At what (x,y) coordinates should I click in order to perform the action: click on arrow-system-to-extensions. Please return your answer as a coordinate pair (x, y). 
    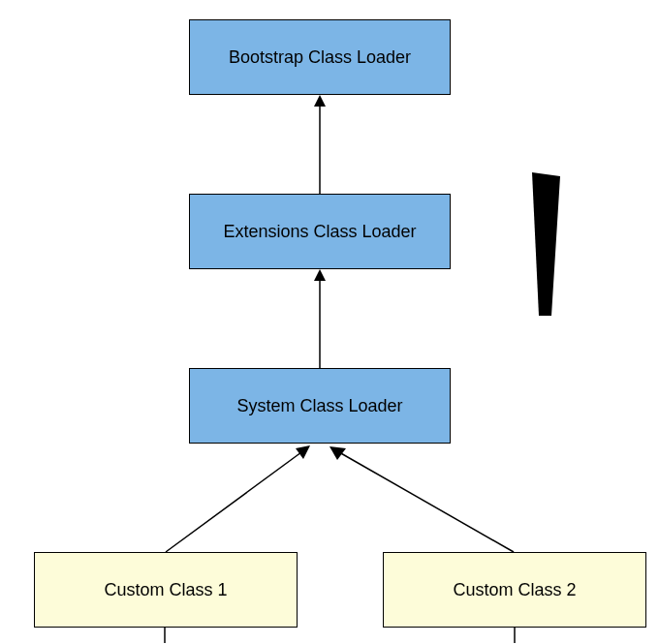
    Looking at the image, I should click on (320, 319).